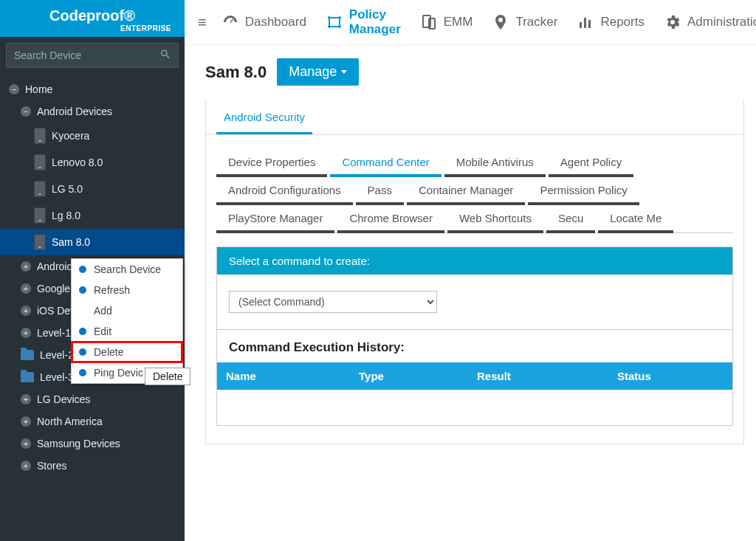 This screenshot has width=756, height=541. I want to click on context-menu: Search Device Refresh Add Edit Delete Pi…, so click(127, 321).